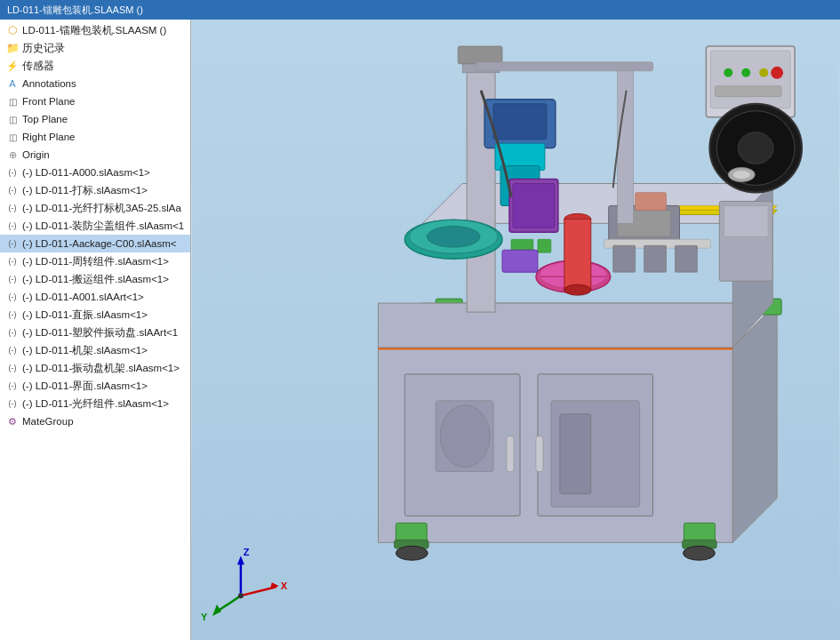  I want to click on title-bar: LD-011-镭雕包装机.SLAASM (), so click(420, 10).